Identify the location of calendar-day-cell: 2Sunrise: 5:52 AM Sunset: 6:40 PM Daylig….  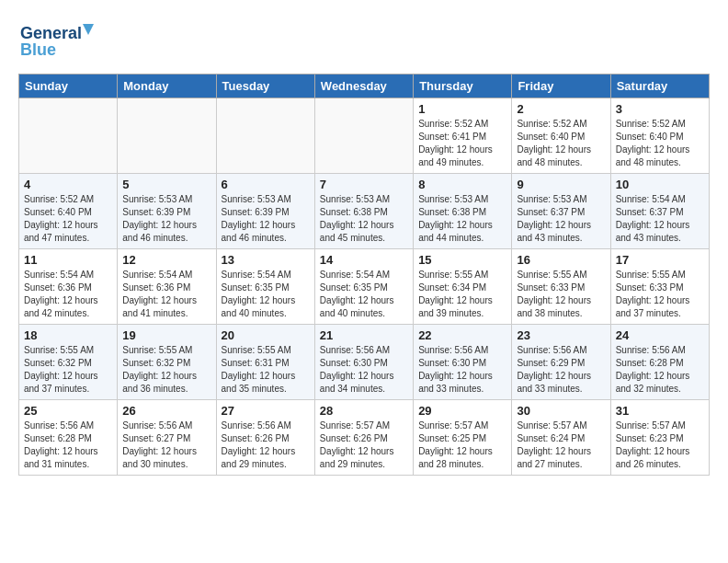
(561, 136).